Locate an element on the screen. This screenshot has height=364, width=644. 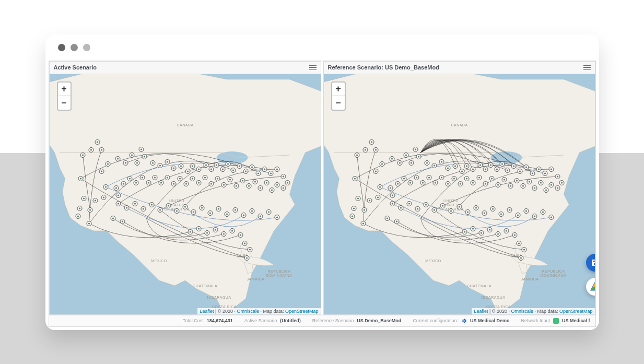
status-total-cost-value: 184,674,431 is located at coordinates (220, 321).